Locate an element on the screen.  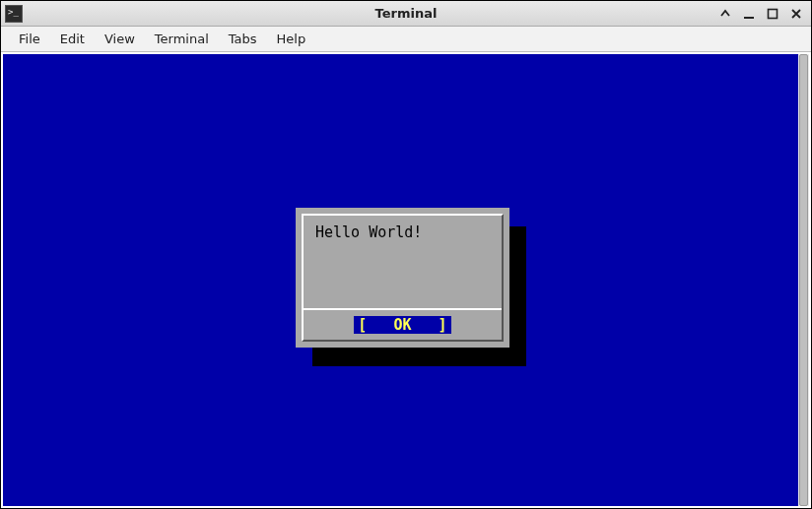
ok-button: [ OK ] is located at coordinates (402, 325).